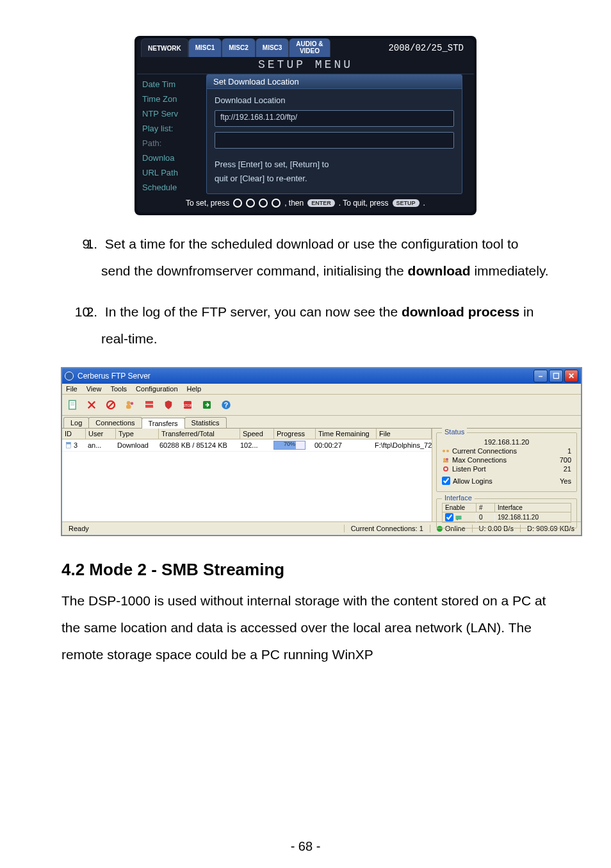  Describe the element at coordinates (273, 47) in the screenshot. I see `setup-tab-misc3: MISC3` at that location.